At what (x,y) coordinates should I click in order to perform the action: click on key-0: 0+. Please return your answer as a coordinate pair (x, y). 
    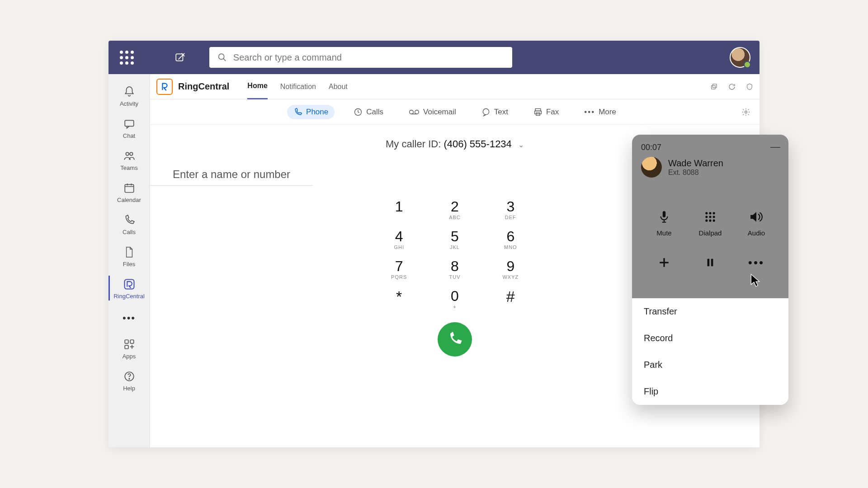
    Looking at the image, I should click on (455, 299).